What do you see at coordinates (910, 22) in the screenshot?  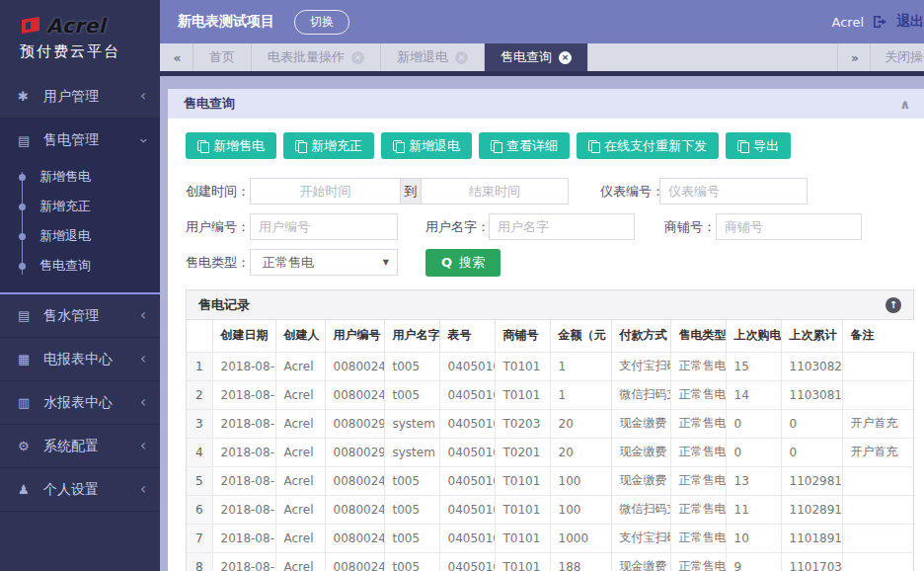 I see `logout-link: 退出` at bounding box center [910, 22].